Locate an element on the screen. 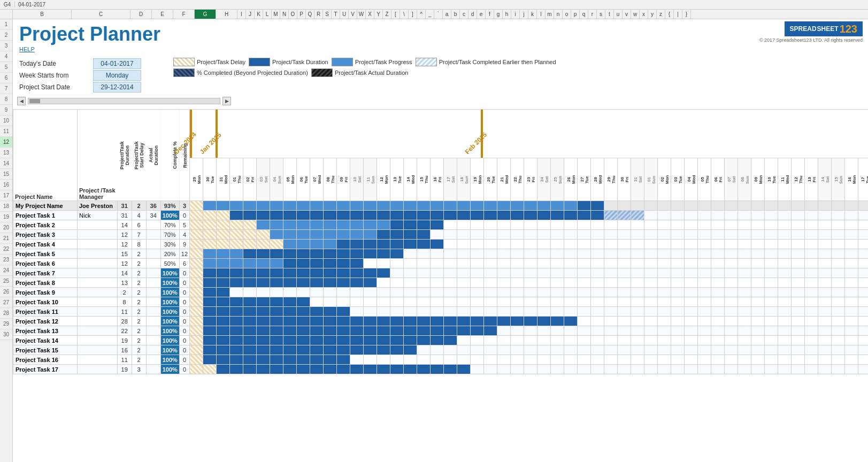 The height and width of the screenshot is (462, 868). th-actual: ActualDuration is located at coordinates (153, 155).